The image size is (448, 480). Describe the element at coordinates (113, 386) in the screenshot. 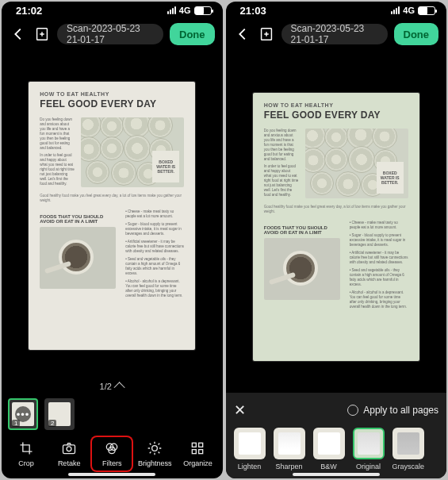

I see `page-indicator: 1/2` at that location.